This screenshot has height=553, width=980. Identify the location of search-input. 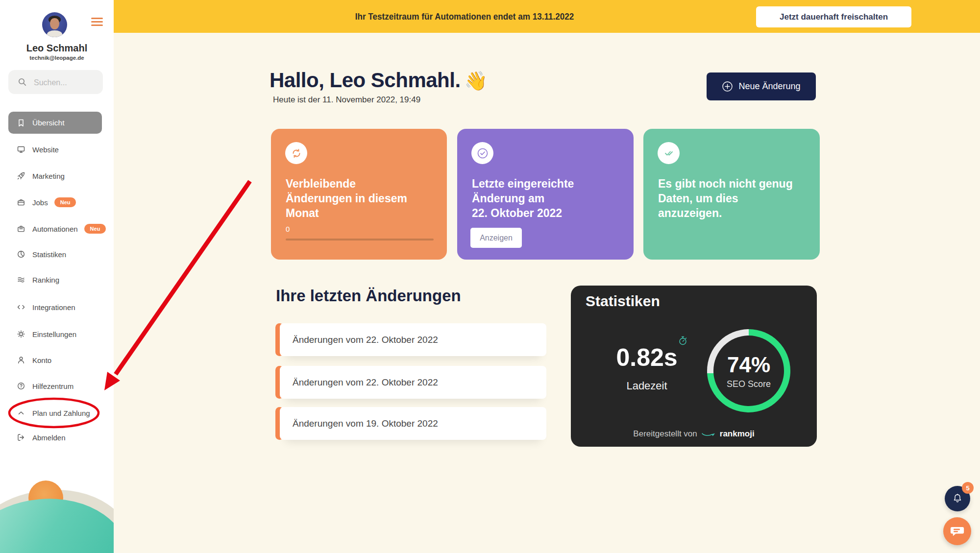
(67, 82).